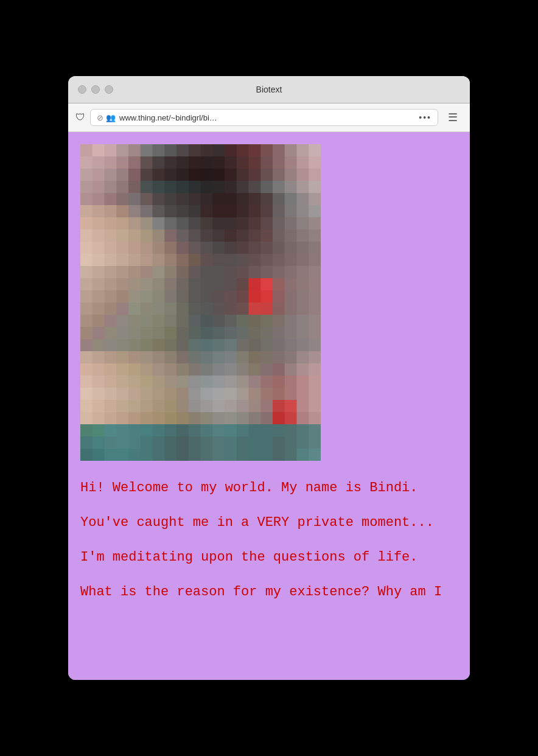 The image size is (538, 756). What do you see at coordinates (425, 117) in the screenshot?
I see `more-icon: •••` at bounding box center [425, 117].